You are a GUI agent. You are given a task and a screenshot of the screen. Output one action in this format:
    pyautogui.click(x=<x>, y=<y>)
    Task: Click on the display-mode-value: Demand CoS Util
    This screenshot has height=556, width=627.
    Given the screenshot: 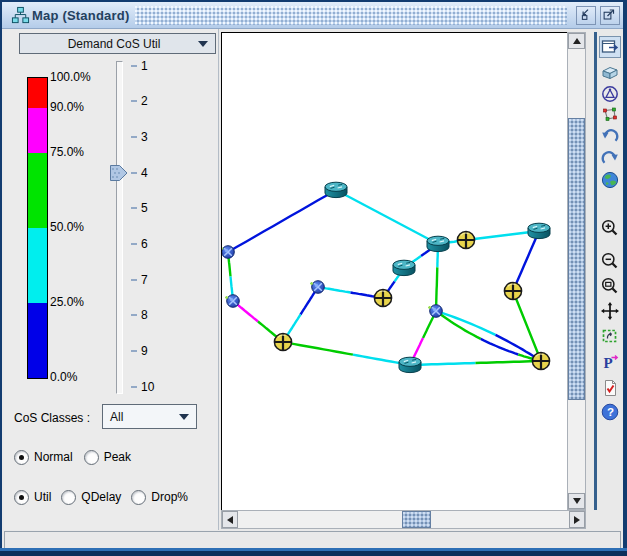 What is the action you would take?
    pyautogui.click(x=109, y=44)
    